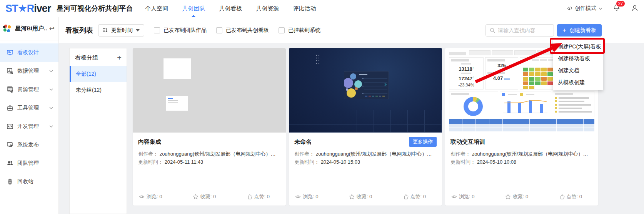 The height and width of the screenshot is (214, 644). Describe the element at coordinates (29, 182) in the screenshot. I see `sidebar-item-recycle-bin: 回收站` at that location.